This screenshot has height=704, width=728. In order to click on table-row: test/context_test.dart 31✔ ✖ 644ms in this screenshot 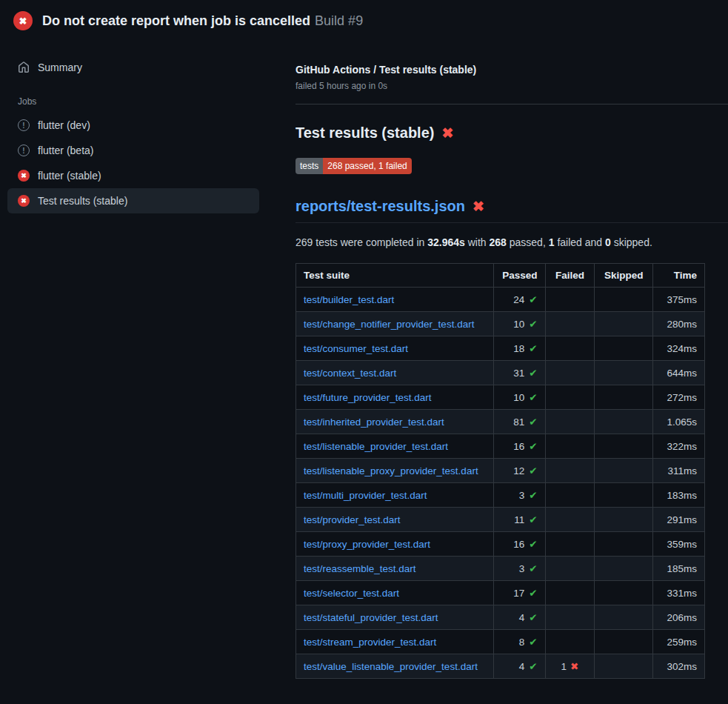, I will do `click(501, 373)`.